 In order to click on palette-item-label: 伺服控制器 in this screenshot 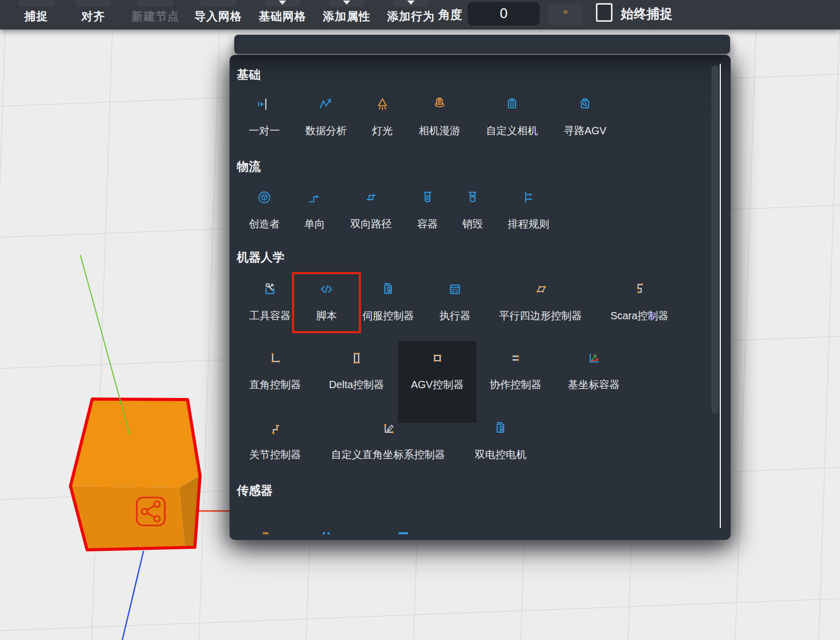, I will do `click(388, 316)`.